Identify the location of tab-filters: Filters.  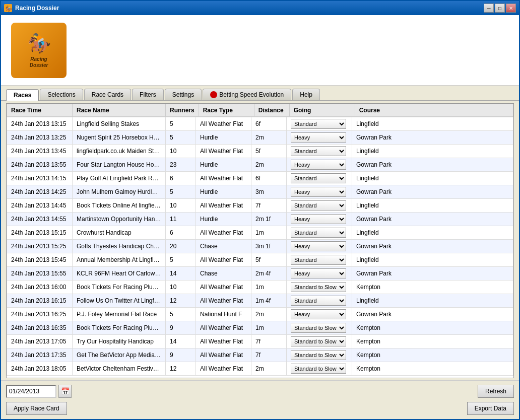
(148, 95).